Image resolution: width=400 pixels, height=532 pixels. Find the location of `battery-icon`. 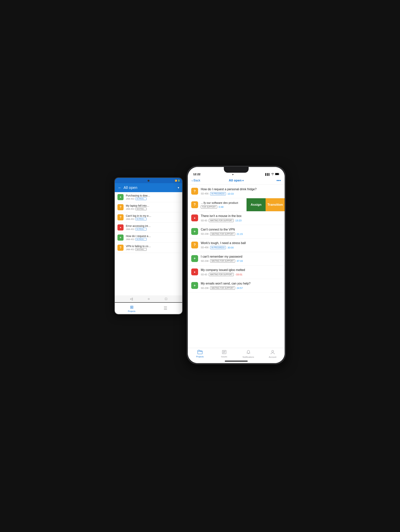

battery-icon is located at coordinates (277, 174).